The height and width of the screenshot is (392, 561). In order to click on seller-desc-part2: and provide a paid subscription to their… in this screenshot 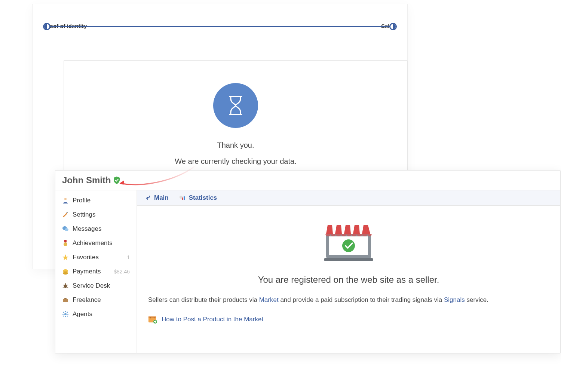, I will do `click(361, 300)`.